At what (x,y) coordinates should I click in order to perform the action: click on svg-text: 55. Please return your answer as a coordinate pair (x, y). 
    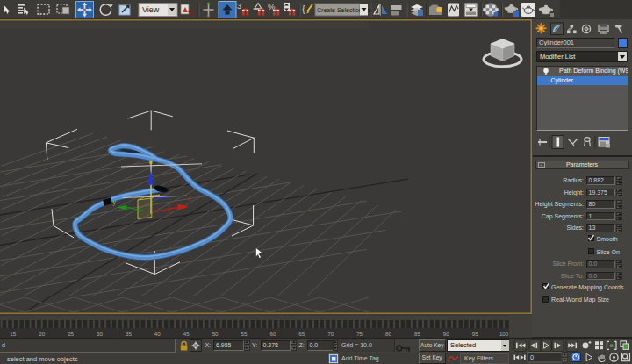
    Looking at the image, I should click on (244, 333).